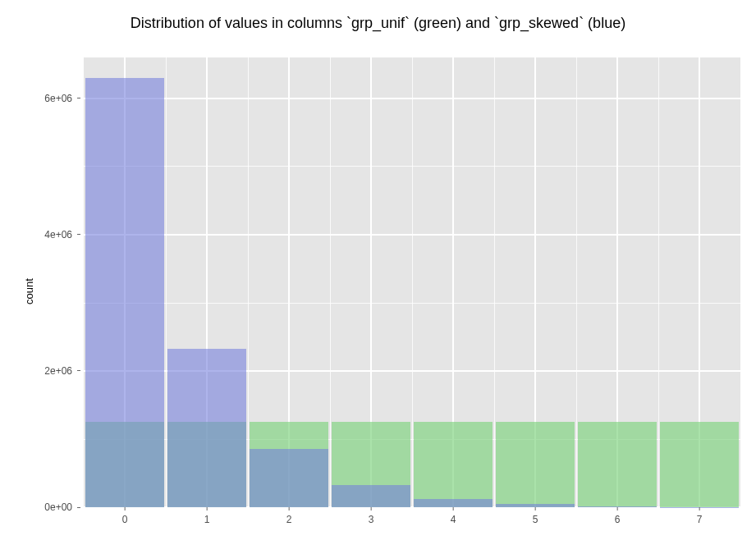 The image size is (756, 554). What do you see at coordinates (61, 507) in the screenshot?
I see `y-tick-label: 0e+00` at bounding box center [61, 507].